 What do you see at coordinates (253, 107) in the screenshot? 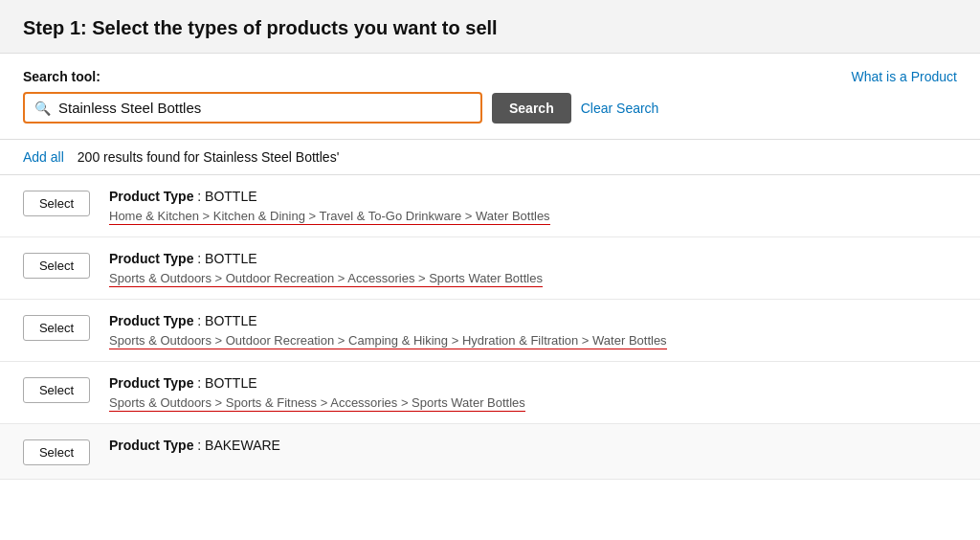
I see `search-input-wrapper: 🔍` at bounding box center [253, 107].